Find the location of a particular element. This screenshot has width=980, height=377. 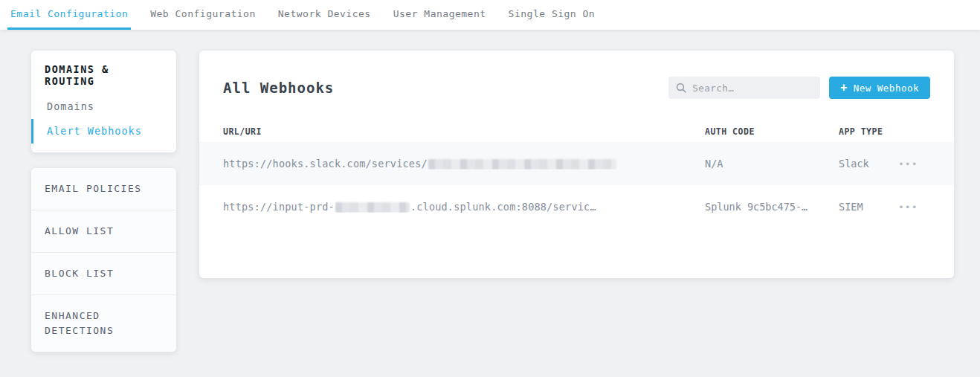

sidebar-item-enhanced-detections: ENHANCED DETECTIONS is located at coordinates (104, 323).